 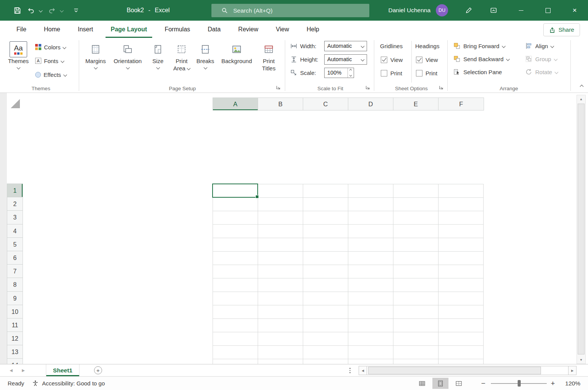 What do you see at coordinates (440, 383) in the screenshot?
I see `page-layout-view-button` at bounding box center [440, 383].